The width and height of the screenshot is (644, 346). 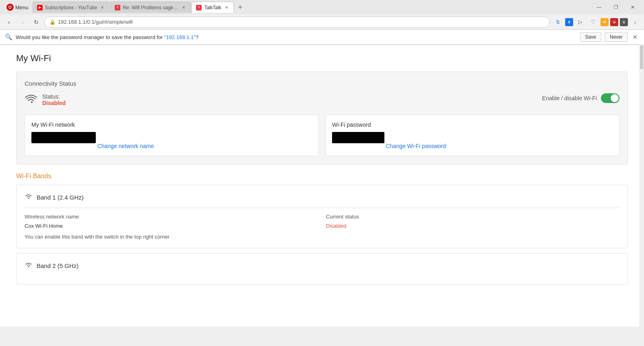 I want to click on wifi-password-panel: Wi-Fi password Change Wi-Fi password, so click(x=473, y=135).